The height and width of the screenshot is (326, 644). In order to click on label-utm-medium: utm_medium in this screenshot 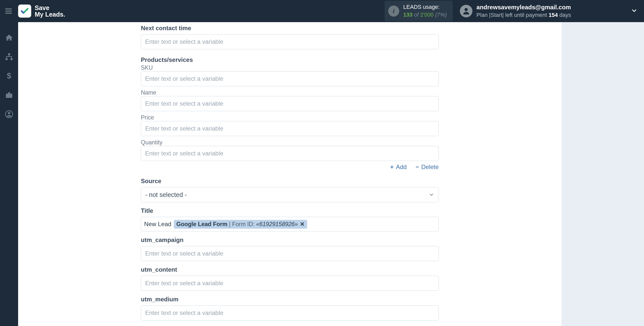, I will do `click(290, 299)`.